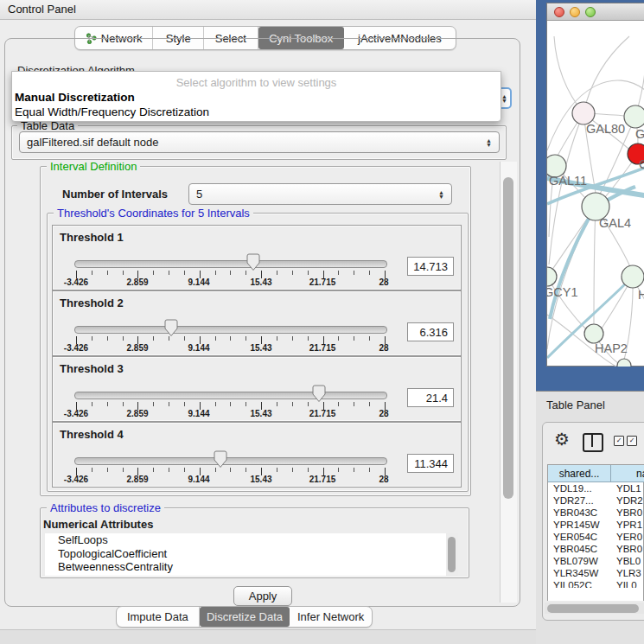  What do you see at coordinates (253, 263) in the screenshot?
I see `threshold-1-slider-handle` at bounding box center [253, 263].